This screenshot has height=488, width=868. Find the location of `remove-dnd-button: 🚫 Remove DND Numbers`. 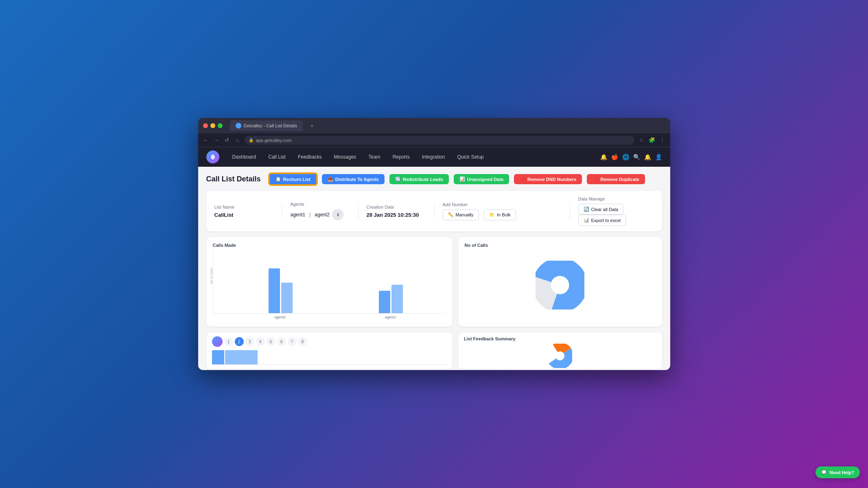

remove-dnd-button: 🚫 Remove DND Numbers is located at coordinates (548, 179).